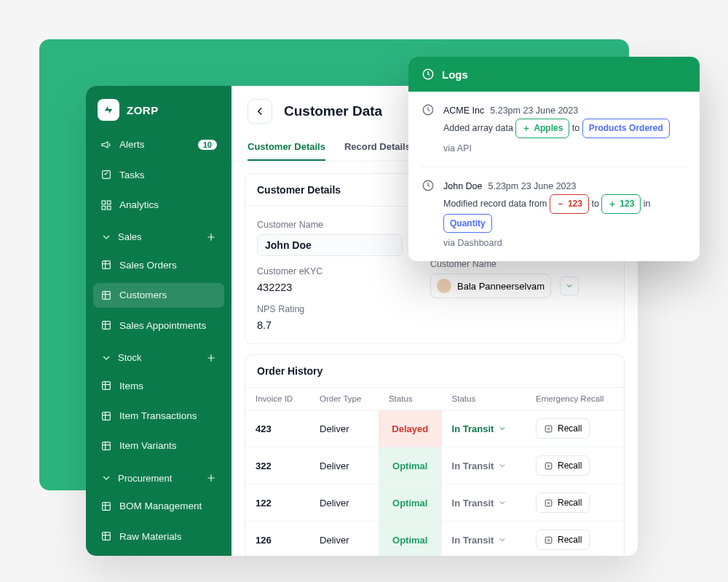  Describe the element at coordinates (159, 205) in the screenshot. I see `sidebar-item-analytics: Analytics` at that location.